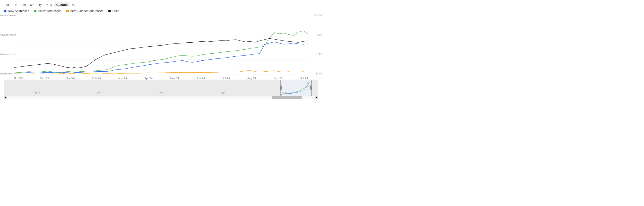 The height and width of the screenshot is (206, 644). I want to click on time-btn-custom: Custom, so click(62, 5).